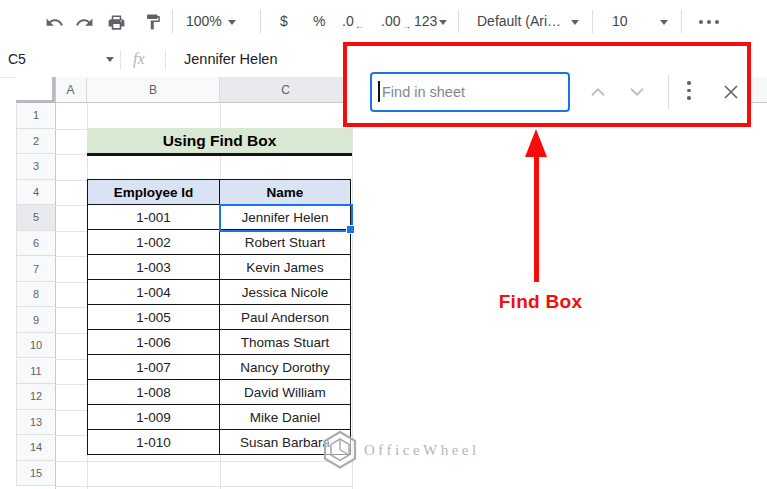  What do you see at coordinates (350, 230) in the screenshot?
I see `fill-handle` at bounding box center [350, 230].